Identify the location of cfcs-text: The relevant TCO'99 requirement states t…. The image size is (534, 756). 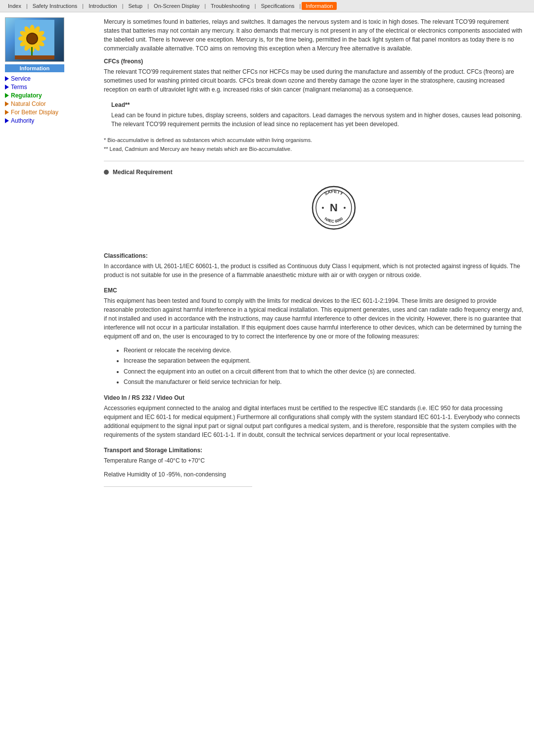
(314, 81).